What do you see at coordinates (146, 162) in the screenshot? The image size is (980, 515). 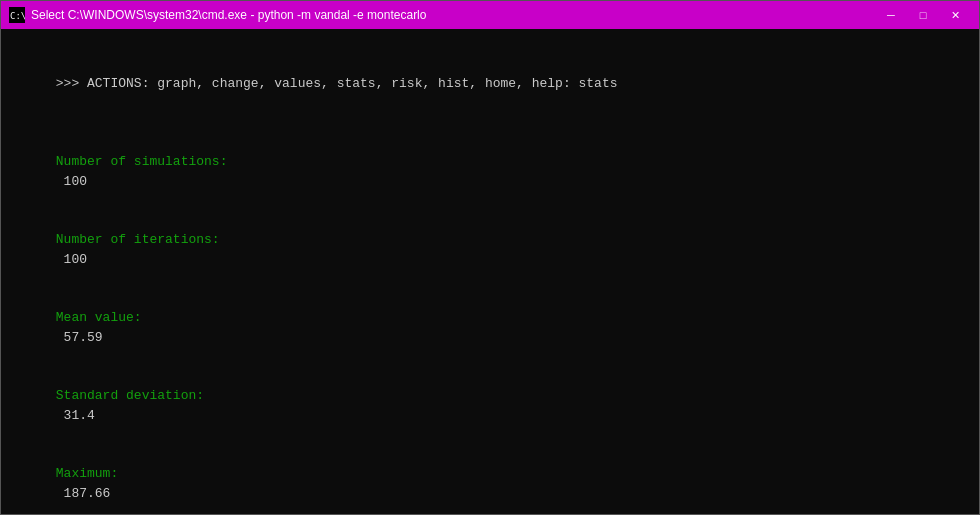 I see `num-sims-label: Number of simulations:` at bounding box center [146, 162].